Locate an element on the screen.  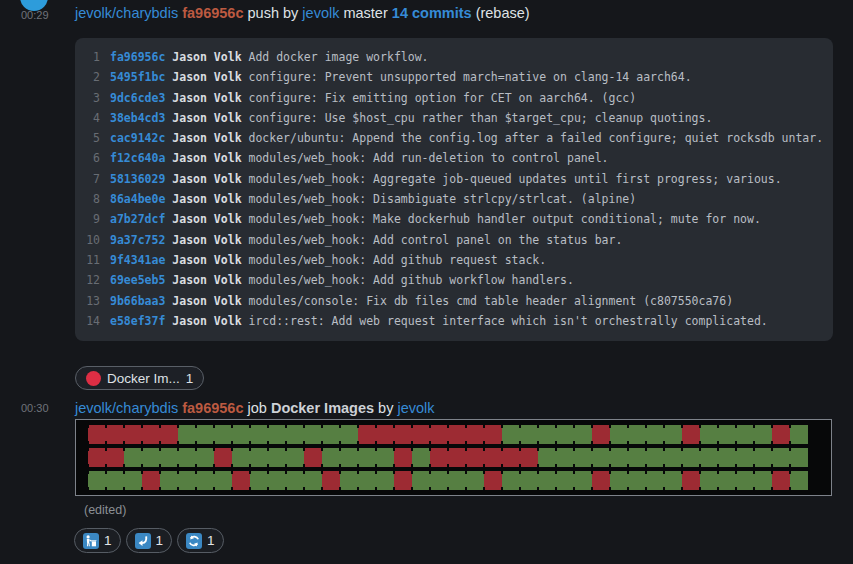
commit-line: 39dc6cde3 Jason Volk configure: Fix emit… is located at coordinates (459, 98).